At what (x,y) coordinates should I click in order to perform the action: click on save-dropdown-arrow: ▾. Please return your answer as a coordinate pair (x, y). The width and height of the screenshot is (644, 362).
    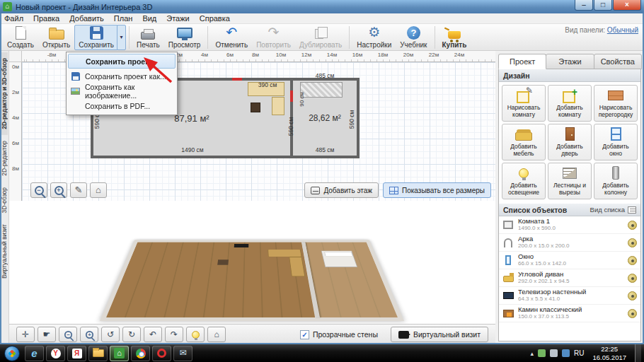
    Looking at the image, I should click on (122, 37).